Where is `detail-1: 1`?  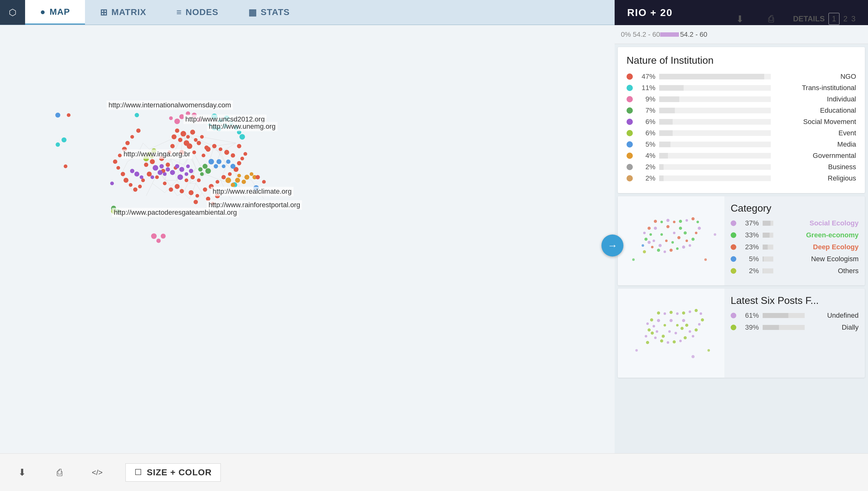
detail-1: 1 is located at coordinates (834, 19).